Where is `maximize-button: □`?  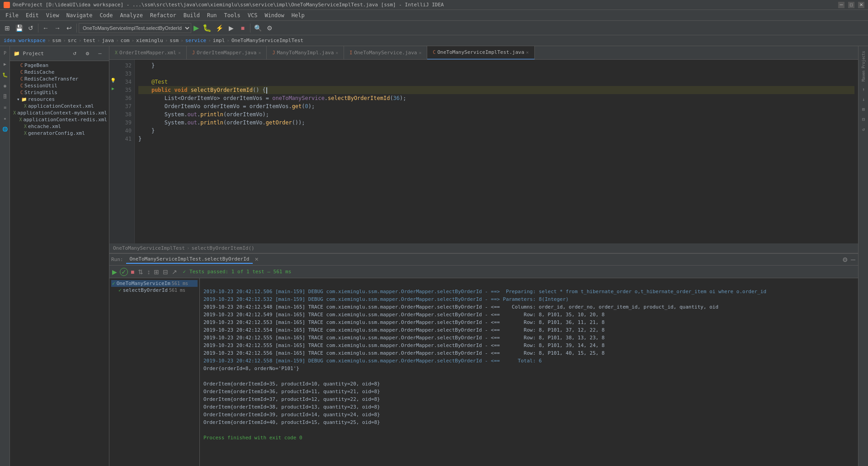
maximize-button: □ is located at coordinates (851, 5).